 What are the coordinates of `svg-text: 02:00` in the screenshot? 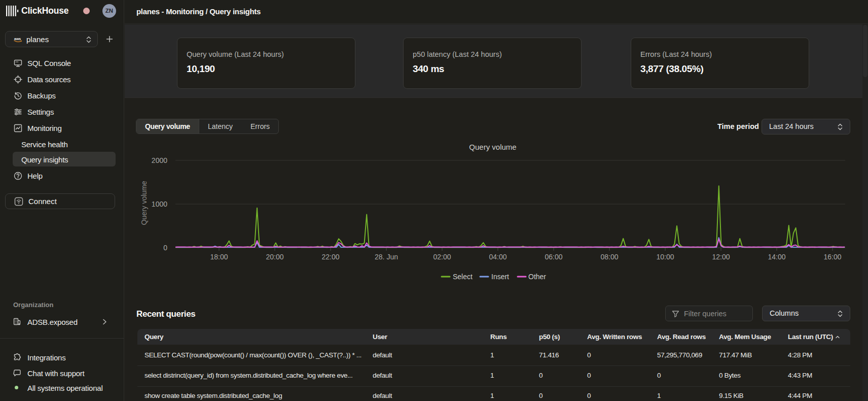 It's located at (442, 257).